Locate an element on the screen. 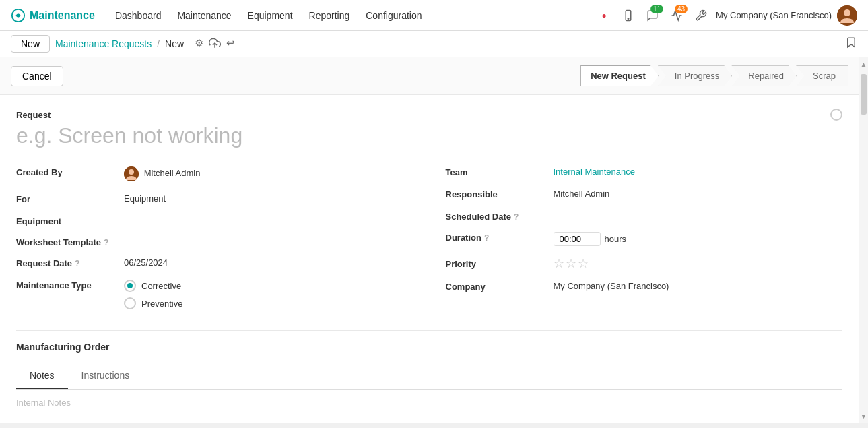  created-by-row: Created By Mitchell Admin is located at coordinates (219, 174).